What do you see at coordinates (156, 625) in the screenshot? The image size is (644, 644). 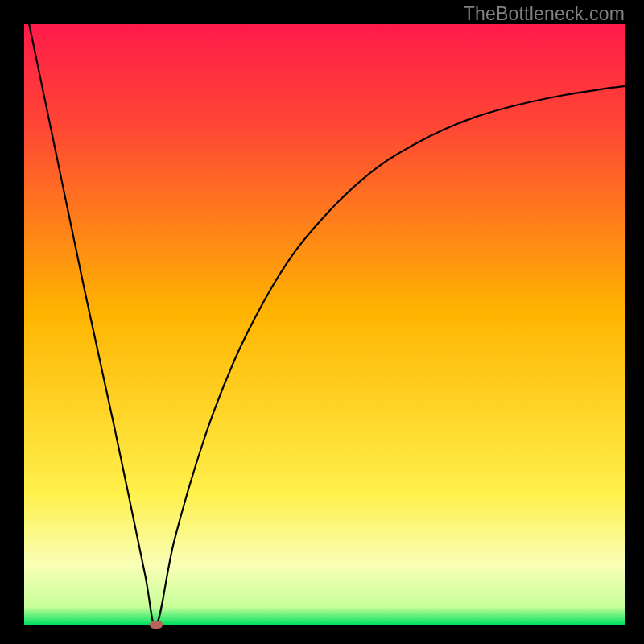 I see `minimum-marker` at bounding box center [156, 625].